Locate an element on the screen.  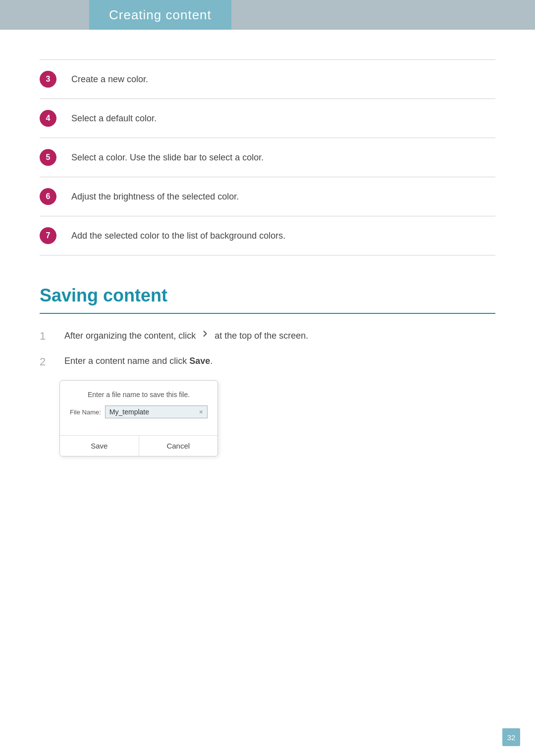
list-item: 4Select a default color. is located at coordinates (268, 119).